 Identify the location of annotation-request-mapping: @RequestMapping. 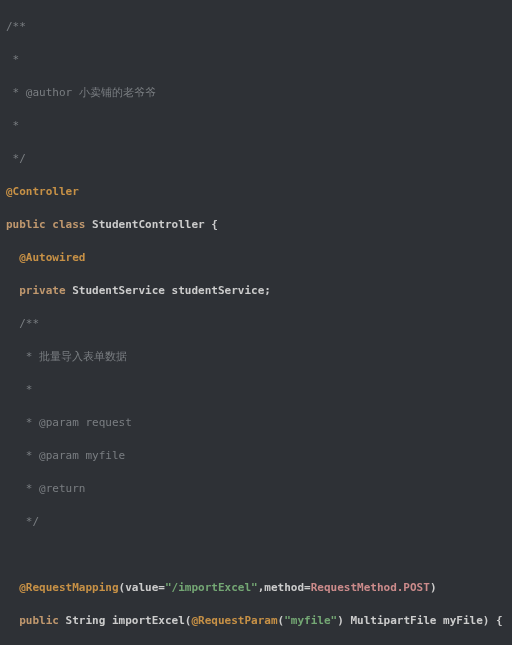
(62, 588).